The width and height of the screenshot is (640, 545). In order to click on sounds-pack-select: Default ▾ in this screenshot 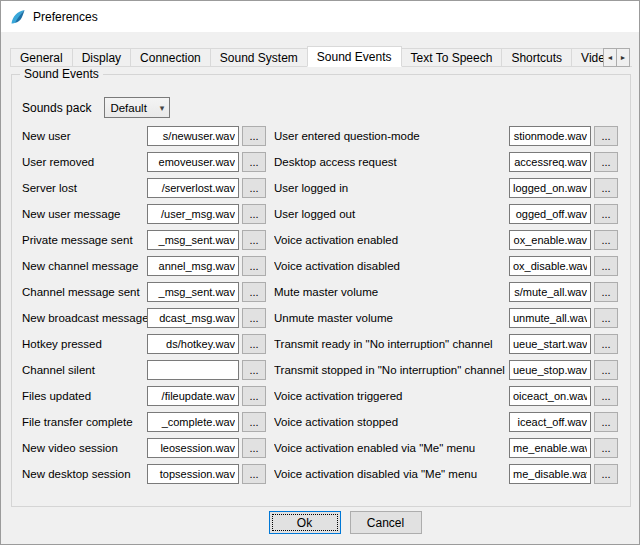, I will do `click(137, 108)`.